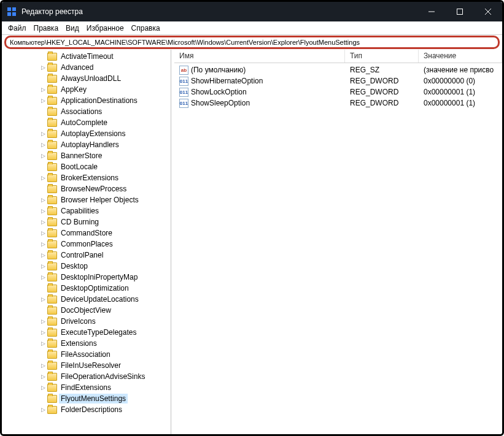 The image size is (504, 436). What do you see at coordinates (86, 388) in the screenshot?
I see `tree-item: ▷FindExtensions` at bounding box center [86, 388].